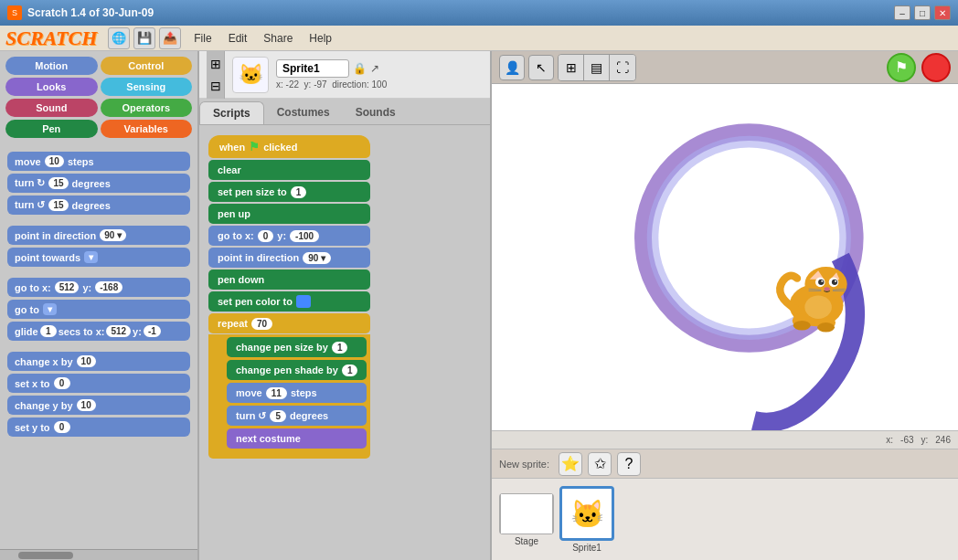 The image size is (958, 560). Describe the element at coordinates (936, 68) in the screenshot. I see `stop-button` at that location.